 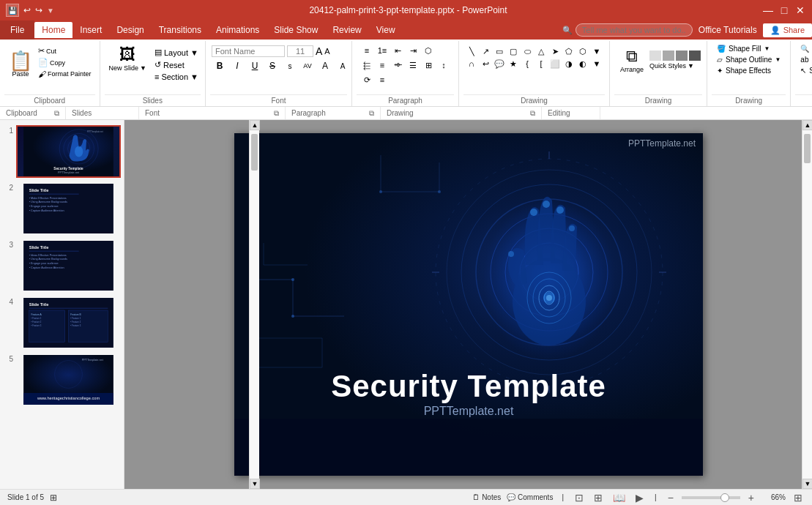 I want to click on close-button: ✕, so click(x=800, y=10).